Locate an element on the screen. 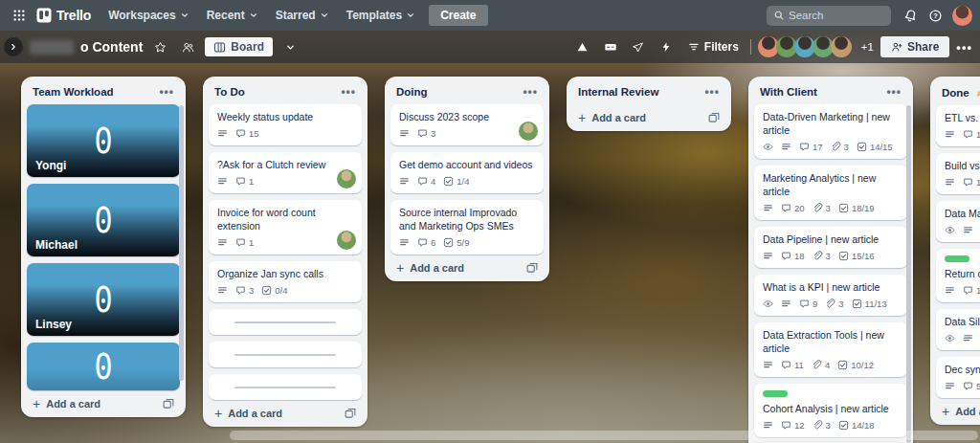 The width and height of the screenshot is (980, 443). horizontal-scrollbar is located at coordinates (604, 435).